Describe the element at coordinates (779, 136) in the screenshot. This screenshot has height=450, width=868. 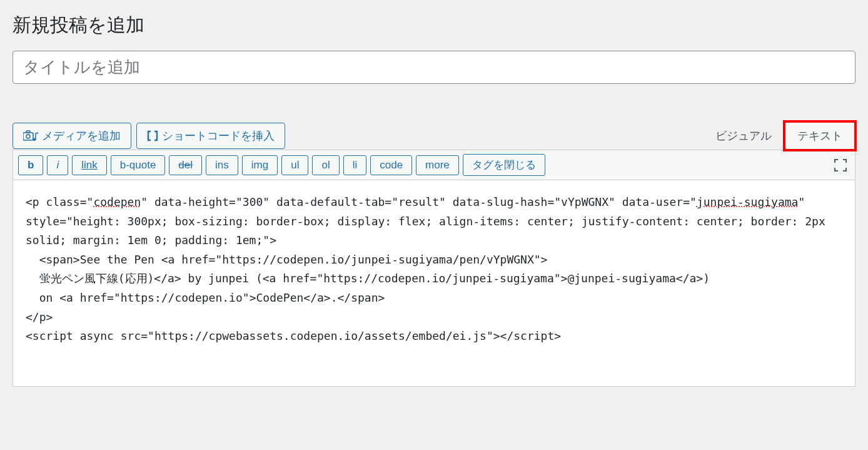
I see `editor-tabs: ビジュアル テキスト` at that location.